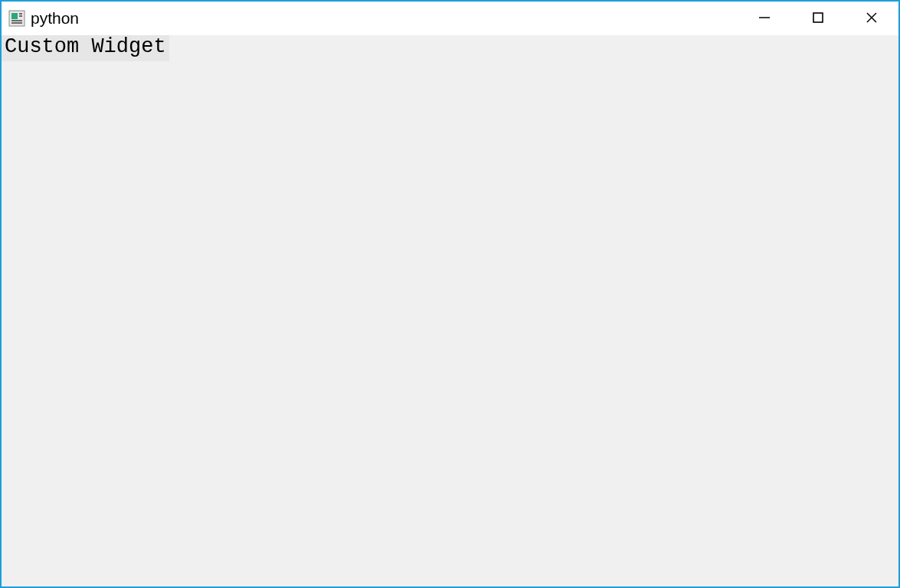  What do you see at coordinates (764, 18) in the screenshot?
I see `minimize-icon` at bounding box center [764, 18].